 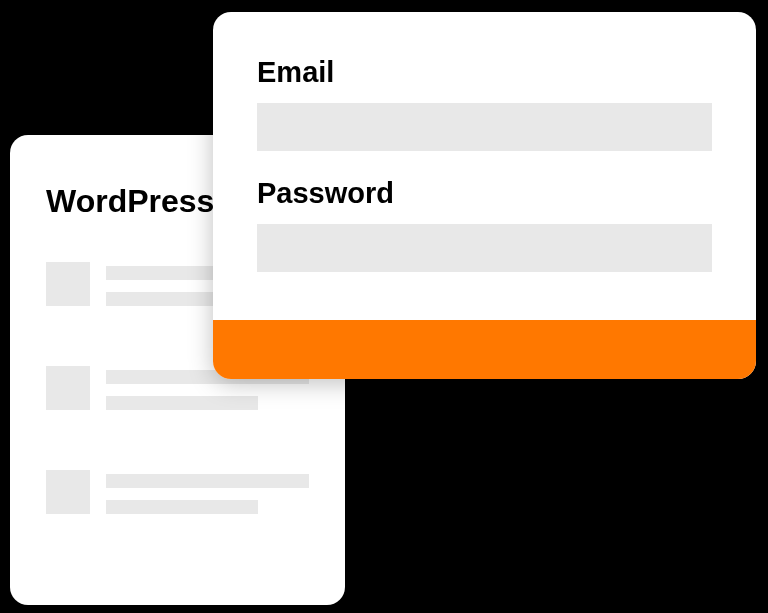 What do you see at coordinates (208, 498) in the screenshot?
I see `text-placeholder` at bounding box center [208, 498].